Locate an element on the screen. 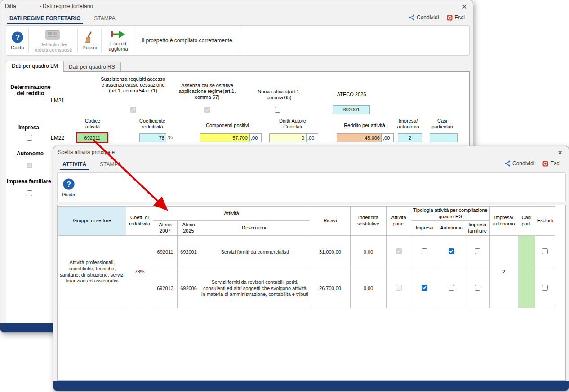 The width and height of the screenshot is (569, 392). header-sussistenza: Sussistenza requisiti accesso e assenza … is located at coordinates (133, 85).